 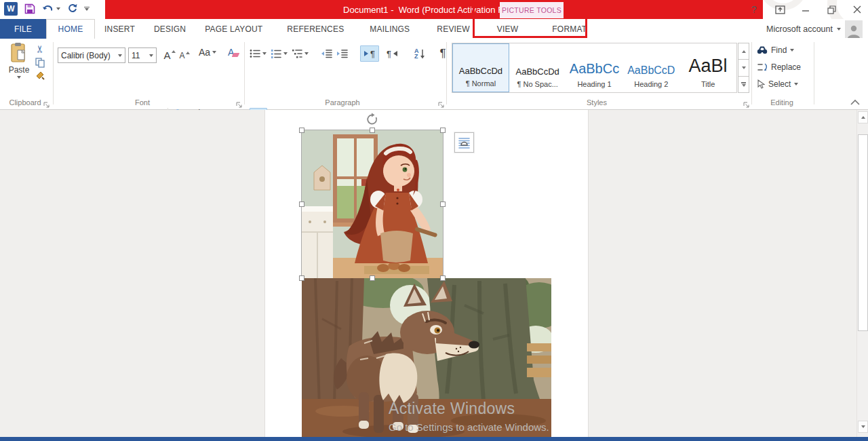 I want to click on account-label: Microsoft account, so click(x=800, y=29).